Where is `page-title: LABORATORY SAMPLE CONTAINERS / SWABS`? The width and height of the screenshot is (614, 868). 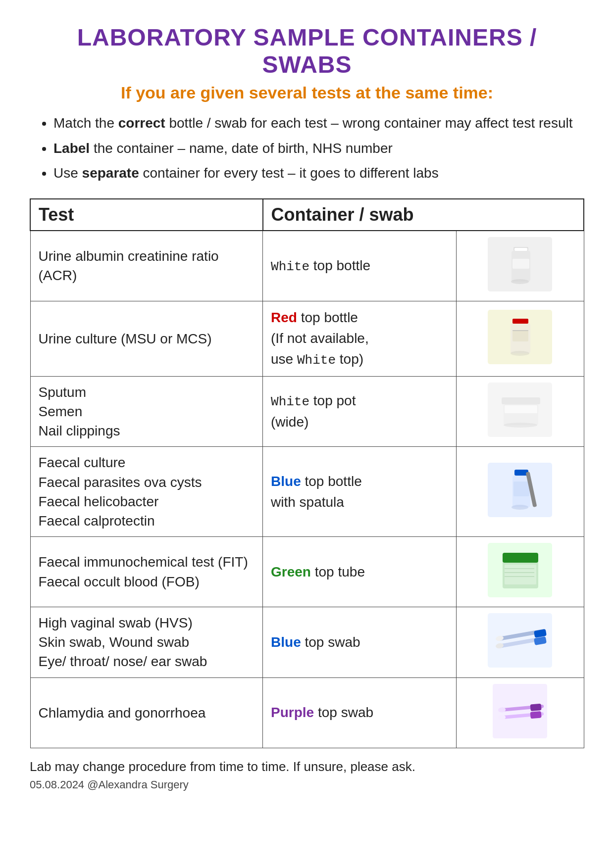
page-title: LABORATORY SAMPLE CONTAINERS / SWABS is located at coordinates (307, 51).